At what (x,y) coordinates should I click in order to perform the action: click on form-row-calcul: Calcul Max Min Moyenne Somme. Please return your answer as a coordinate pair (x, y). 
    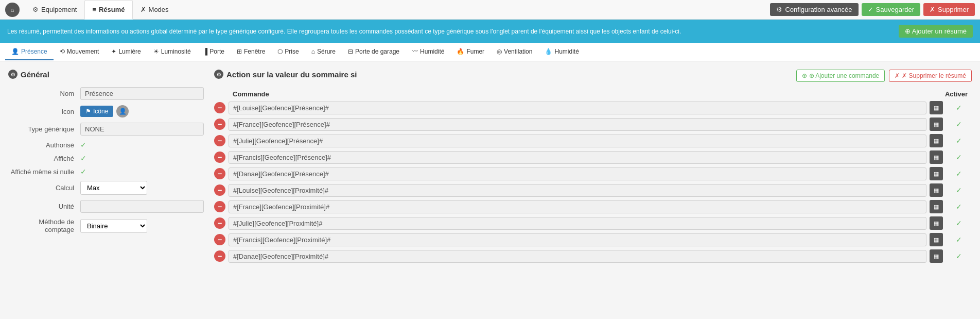
    Looking at the image, I should click on (106, 188).